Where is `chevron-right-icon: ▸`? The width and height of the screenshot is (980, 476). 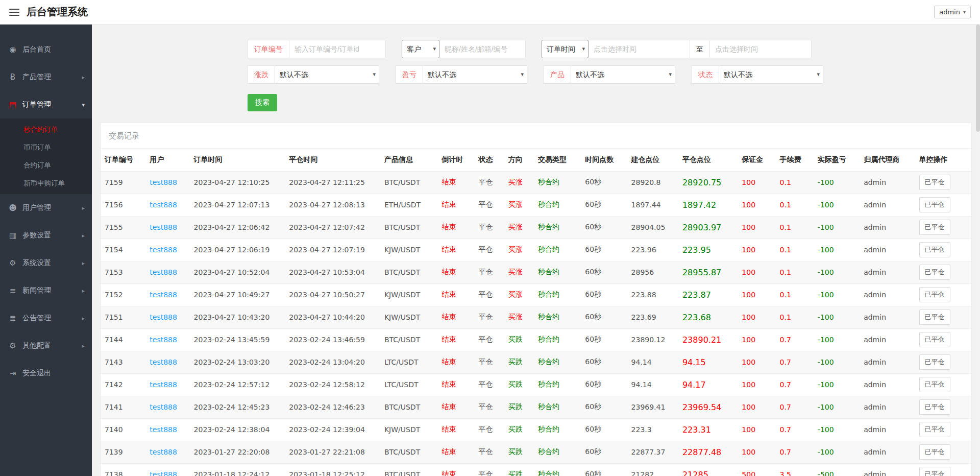 chevron-right-icon: ▸ is located at coordinates (83, 346).